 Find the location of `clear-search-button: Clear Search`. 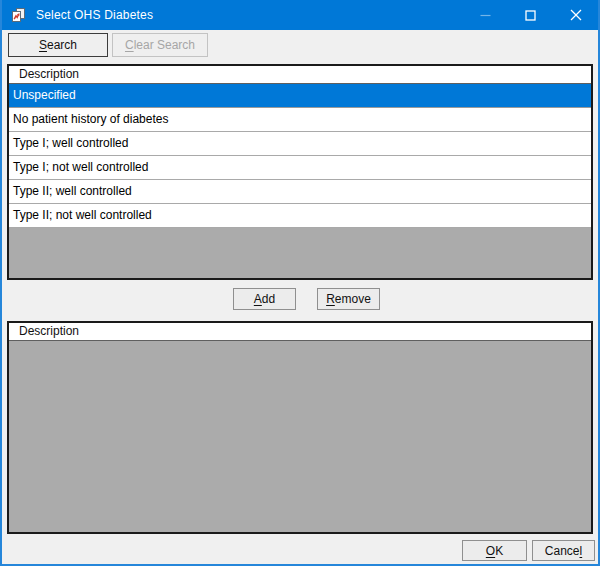

clear-search-button: Clear Search is located at coordinates (160, 45).